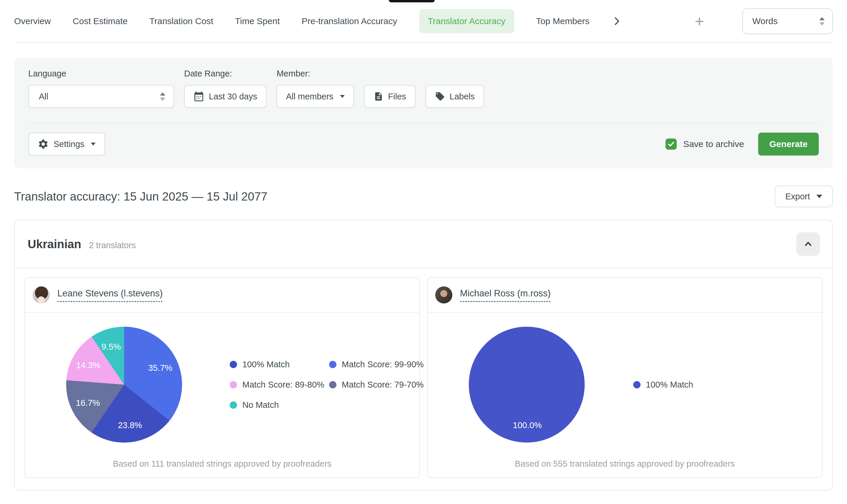 Image resolution: width=847 pixels, height=504 pixels. What do you see at coordinates (141, 196) in the screenshot?
I see `page-title: Translator accuracy: 15 Jun 2025 — 15 Ju…` at bounding box center [141, 196].